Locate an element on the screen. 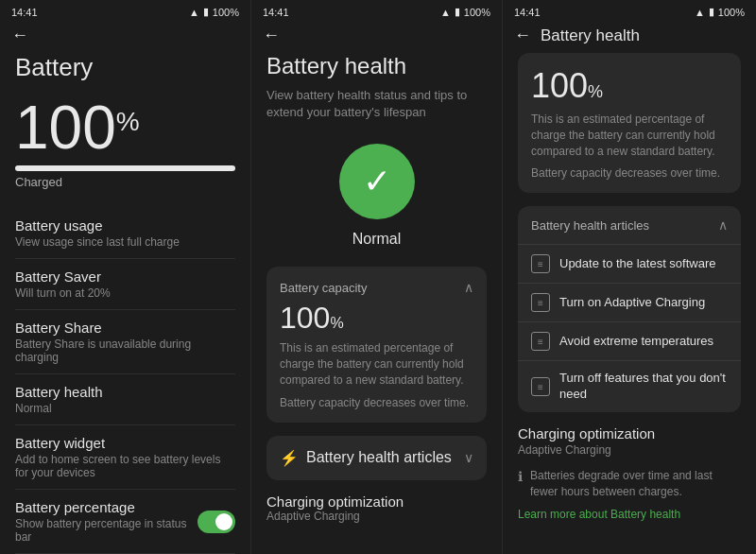 This screenshot has height=554, width=756. menu-item-battery-percentage: Battery percentage Show battery percenta… is located at coordinates (125, 522).